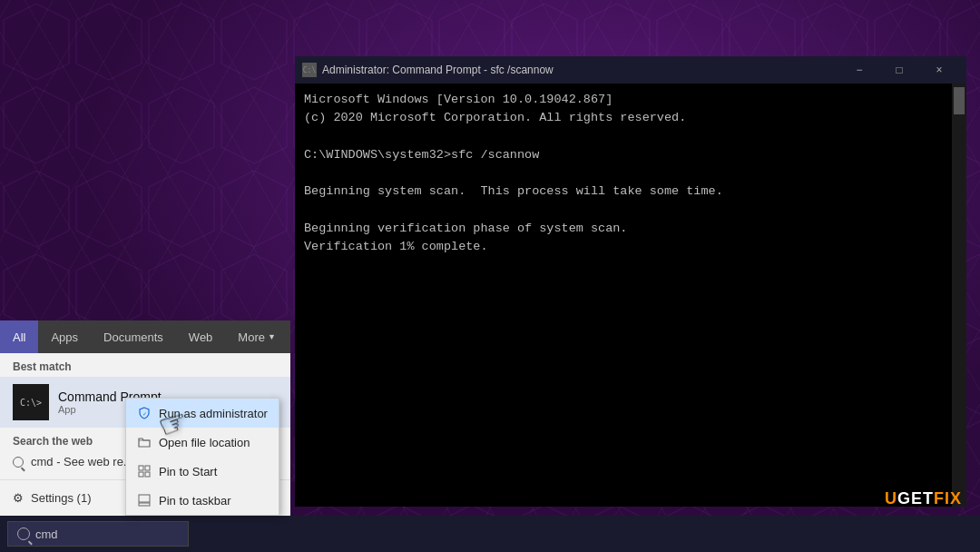 The width and height of the screenshot is (980, 552). Describe the element at coordinates (891, 498) in the screenshot. I see `watermark-u: U` at that location.